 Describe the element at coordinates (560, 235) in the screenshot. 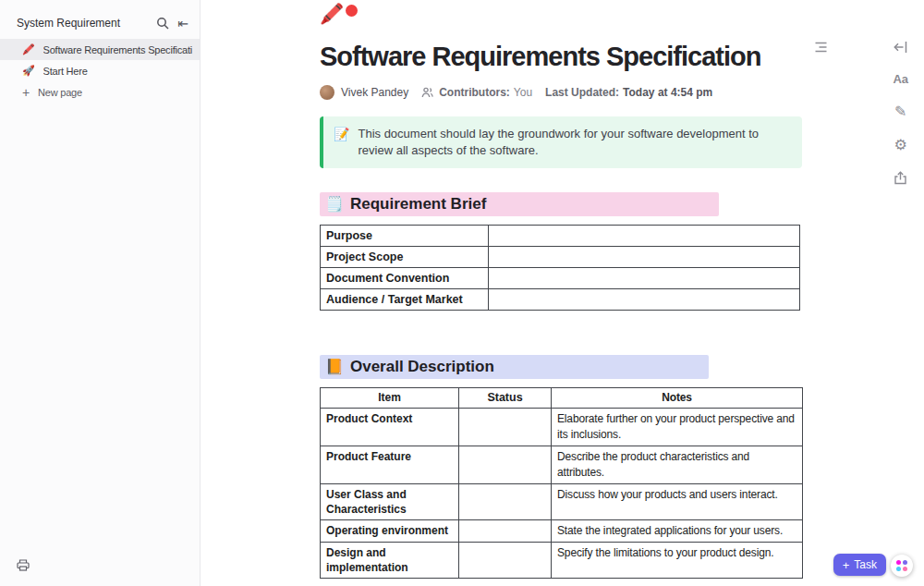

I see `table-row: Purpose` at that location.